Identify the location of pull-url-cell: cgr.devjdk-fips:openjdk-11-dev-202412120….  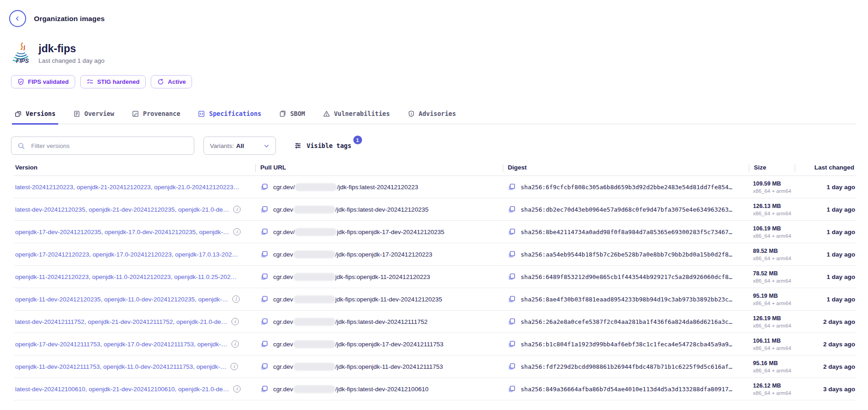
(379, 300).